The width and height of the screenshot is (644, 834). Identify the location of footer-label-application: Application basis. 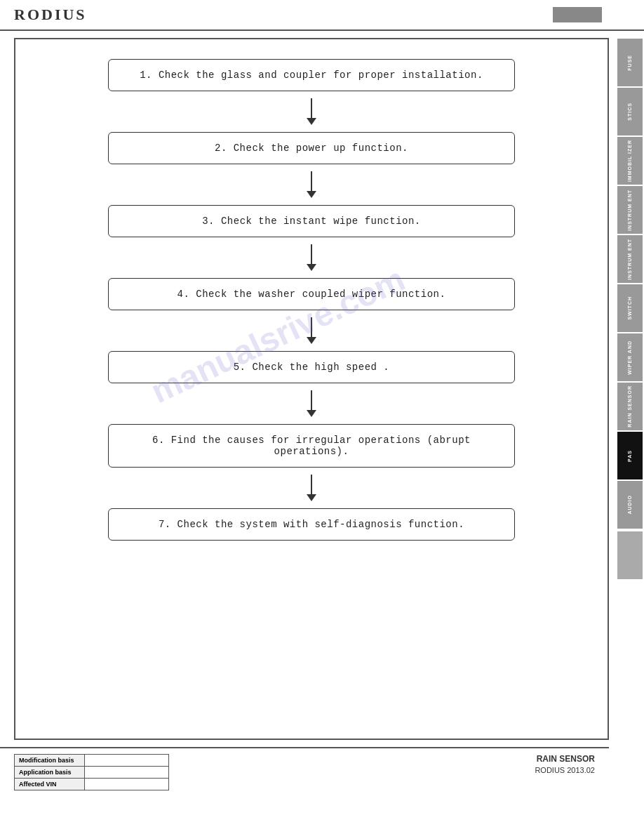
(50, 772).